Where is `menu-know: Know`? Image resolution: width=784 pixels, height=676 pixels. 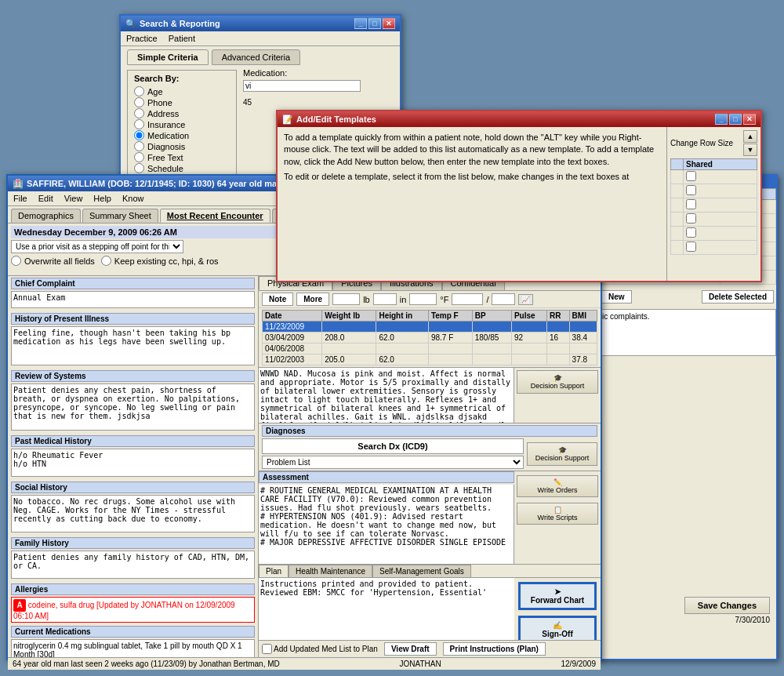 menu-know: Know is located at coordinates (133, 198).